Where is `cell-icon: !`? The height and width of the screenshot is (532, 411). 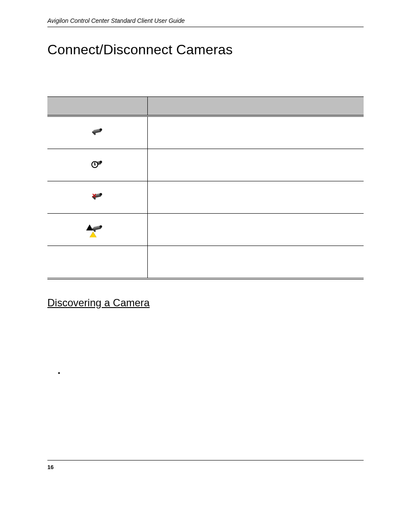
cell-icon: ! is located at coordinates (97, 230).